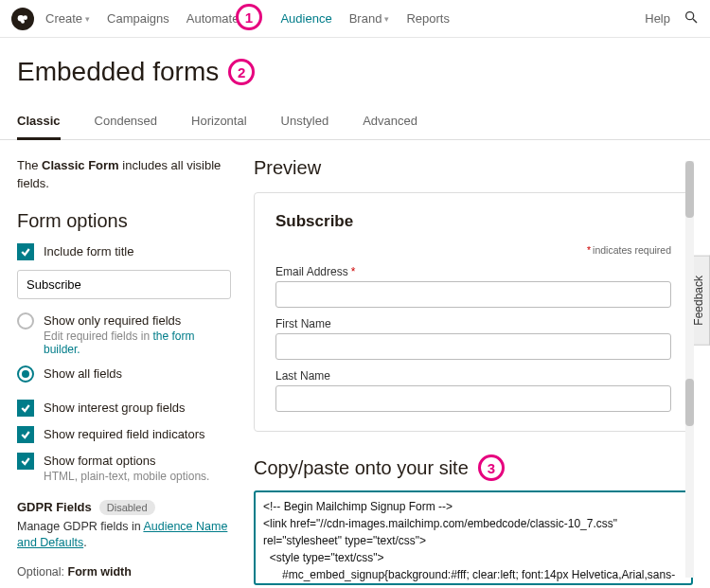  I want to click on form-title-input, so click(124, 284).